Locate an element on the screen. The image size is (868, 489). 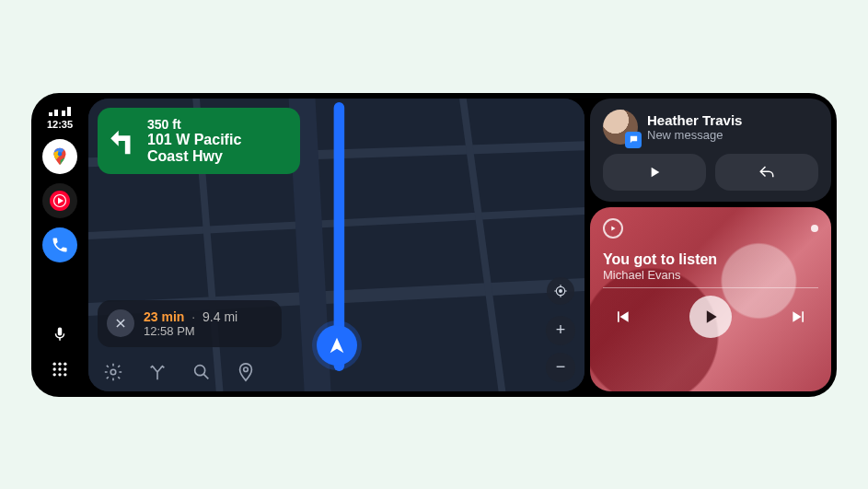
grid-icon is located at coordinates (60, 369).